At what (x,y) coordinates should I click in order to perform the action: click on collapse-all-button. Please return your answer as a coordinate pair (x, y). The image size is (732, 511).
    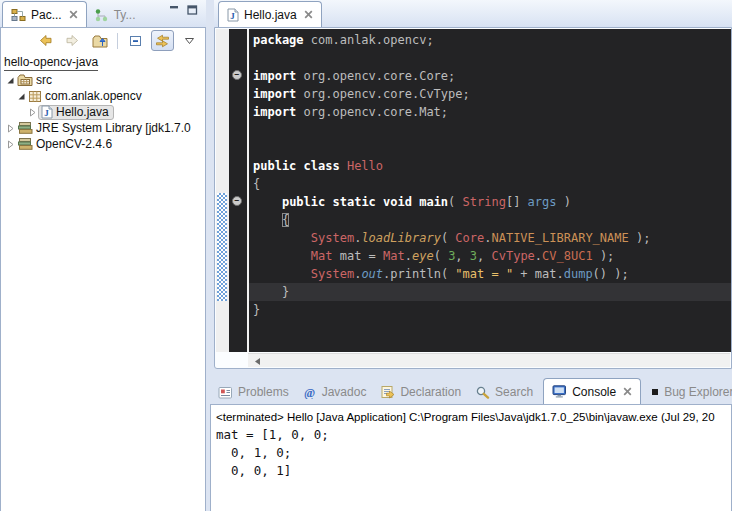
    Looking at the image, I should click on (136, 40).